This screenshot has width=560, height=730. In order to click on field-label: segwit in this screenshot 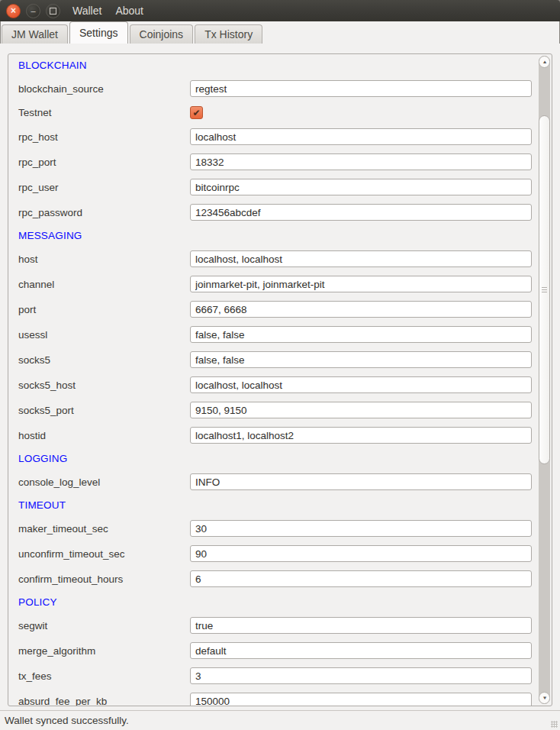, I will do `click(104, 626)`.